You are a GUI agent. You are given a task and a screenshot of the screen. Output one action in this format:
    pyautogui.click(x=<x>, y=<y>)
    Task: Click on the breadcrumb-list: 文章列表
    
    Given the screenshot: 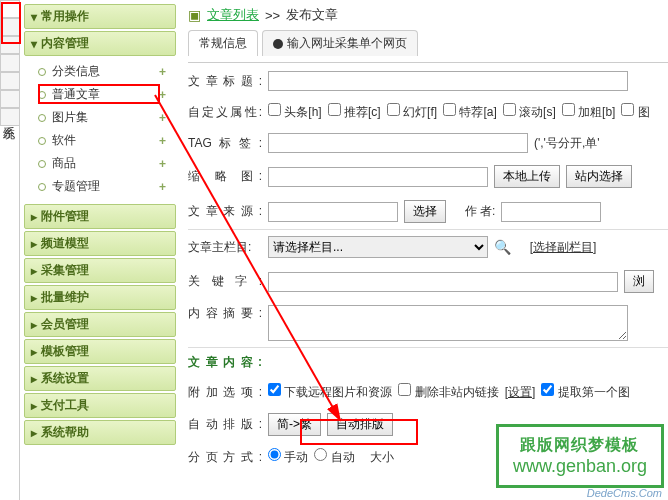 What is the action you would take?
    pyautogui.click(x=233, y=15)
    